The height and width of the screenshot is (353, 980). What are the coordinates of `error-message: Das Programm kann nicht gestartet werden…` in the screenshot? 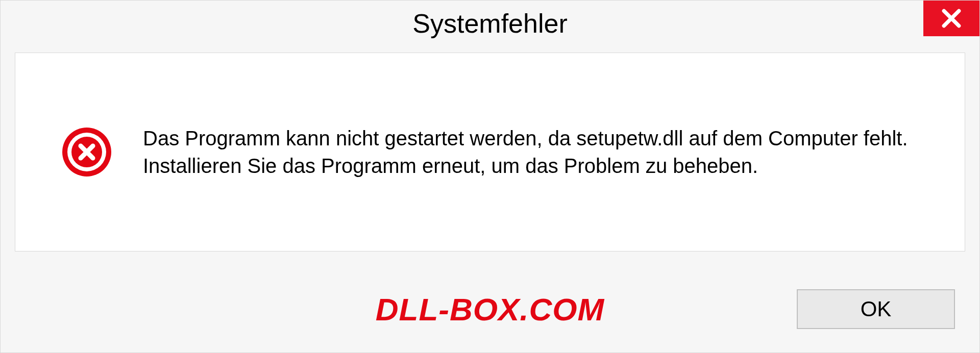 It's located at (538, 152).